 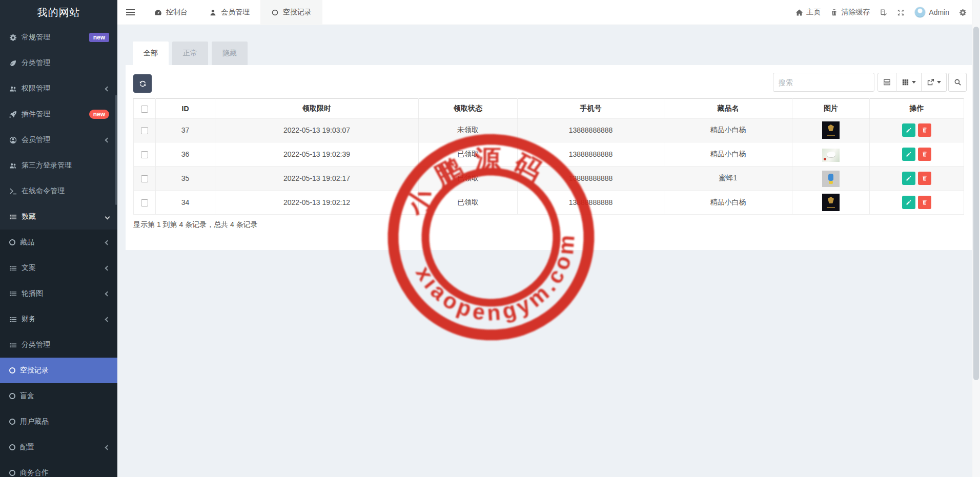 I want to click on filter-tab-normal: 正常, so click(x=190, y=53).